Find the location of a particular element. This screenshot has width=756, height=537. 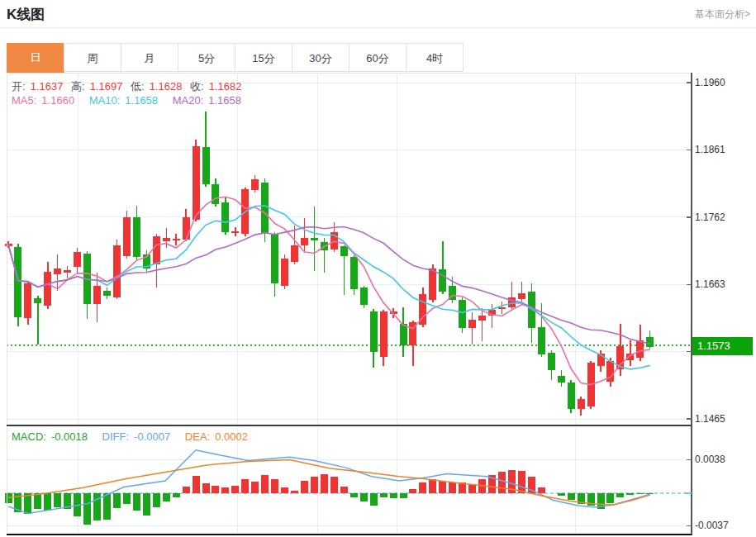

open-label: 开: is located at coordinates (18, 86).